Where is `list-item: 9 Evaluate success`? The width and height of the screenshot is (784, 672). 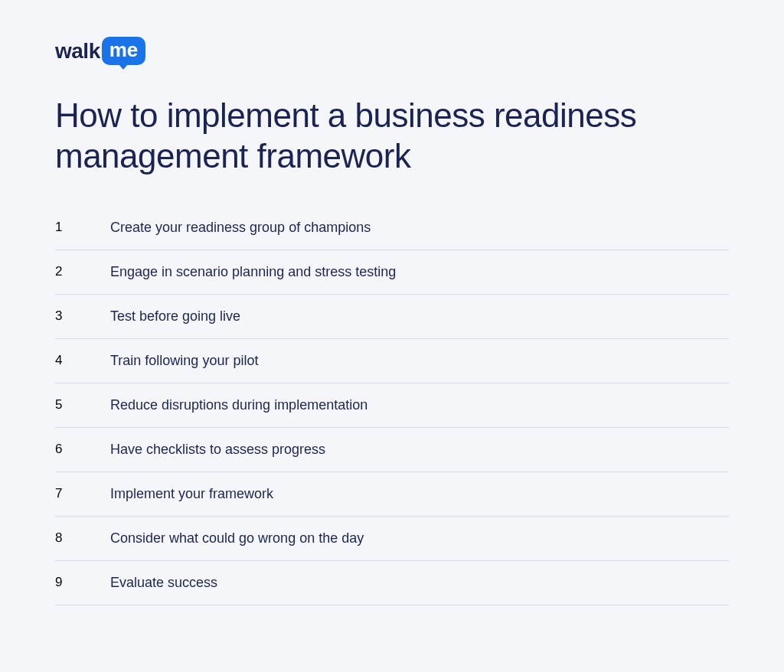 list-item: 9 Evaluate success is located at coordinates (392, 583).